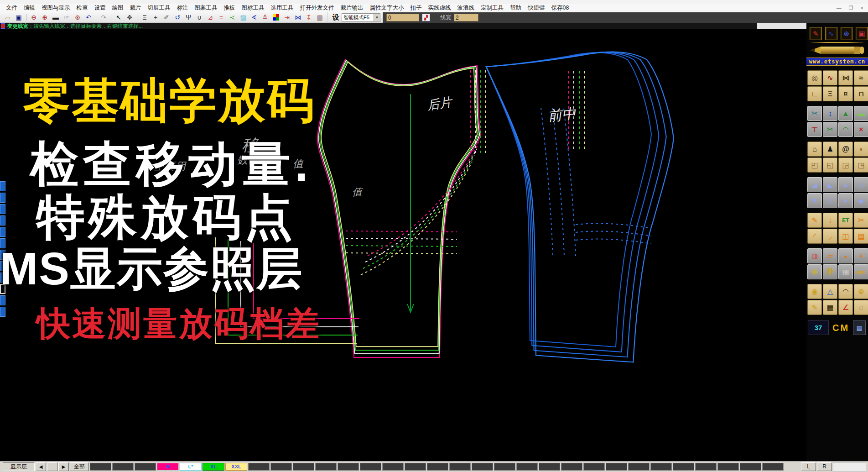 The image size is (868, 472). What do you see at coordinates (846, 236) in the screenshot?
I see `box-3d-icon: ◫` at bounding box center [846, 236].